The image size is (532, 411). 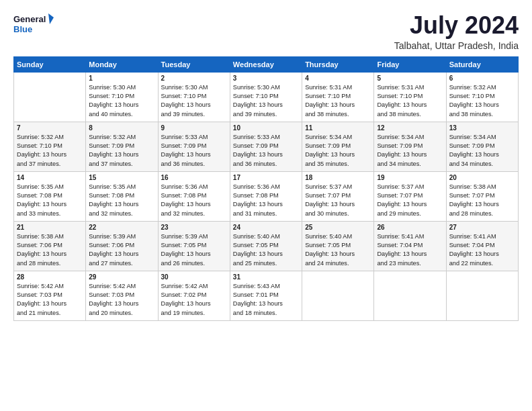 I want to click on cell-content: Sunrise: 5:39 AMSunset: 7:05 PMDaylight:…, so click(x=194, y=250).